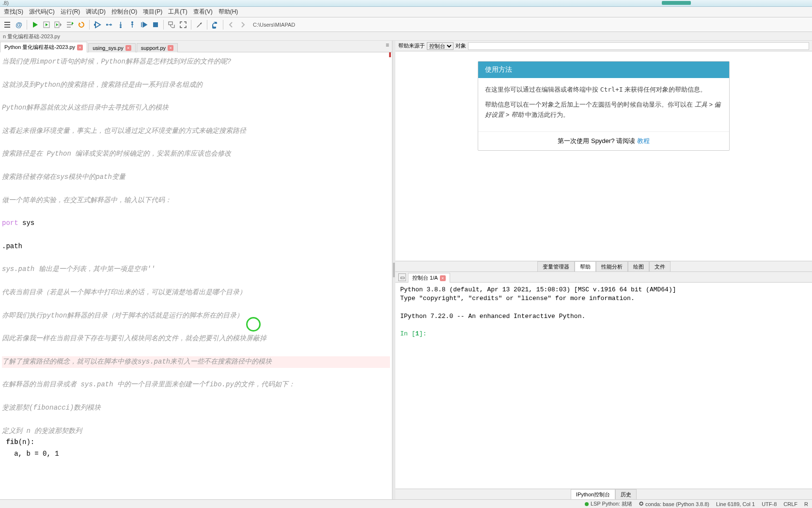 This screenshot has width=812, height=508. I want to click on console-tab: 控制台 1/A ×, so click(429, 278).